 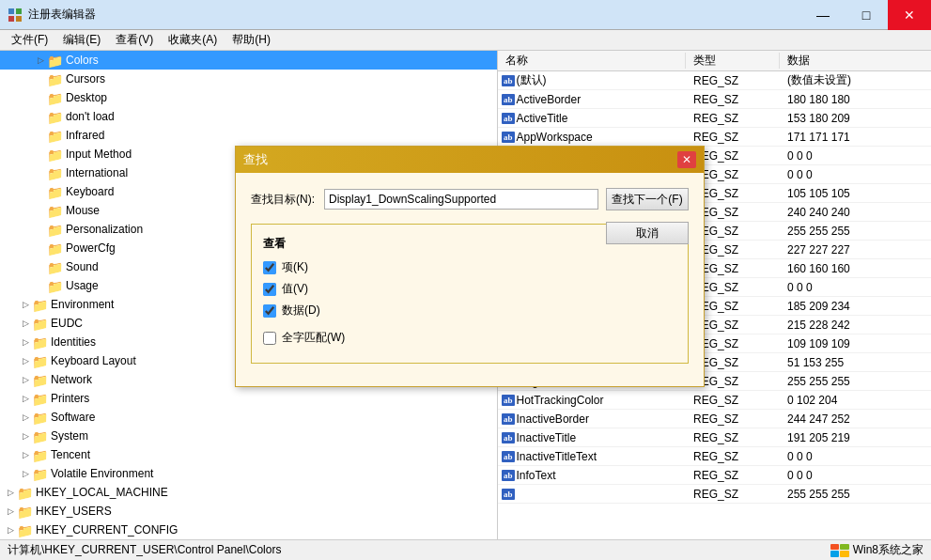 What do you see at coordinates (470, 199) in the screenshot?
I see `find-row: 查找目标(N): 查找下一个(F)` at bounding box center [470, 199].